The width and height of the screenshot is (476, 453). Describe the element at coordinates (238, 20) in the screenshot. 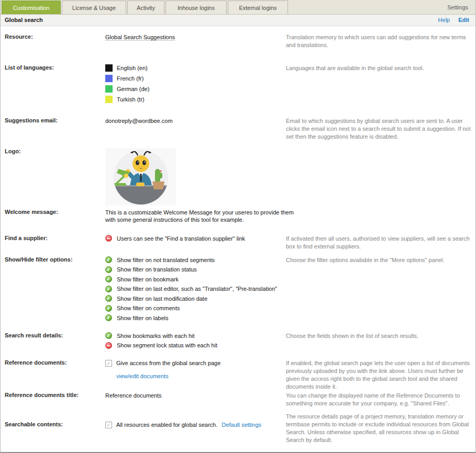

I see `section-header: Global search Help Edit` at that location.